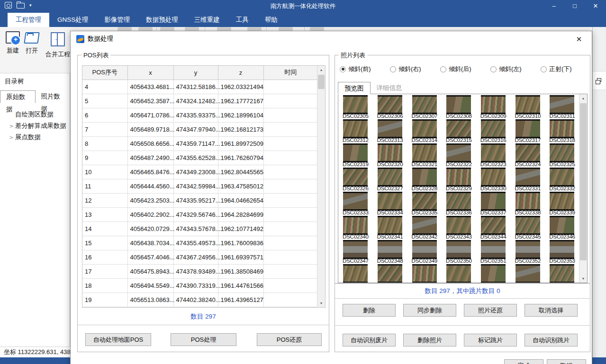 The image size is (606, 364). I want to click on photo-item: DSC02305, so click(355, 106).